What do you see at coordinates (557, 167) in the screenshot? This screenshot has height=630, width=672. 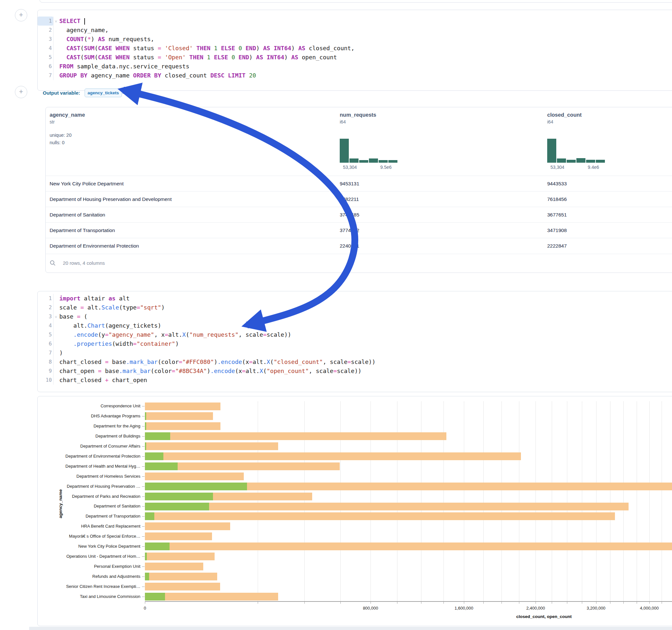 I see `hist-min-label: 53,304` at bounding box center [557, 167].